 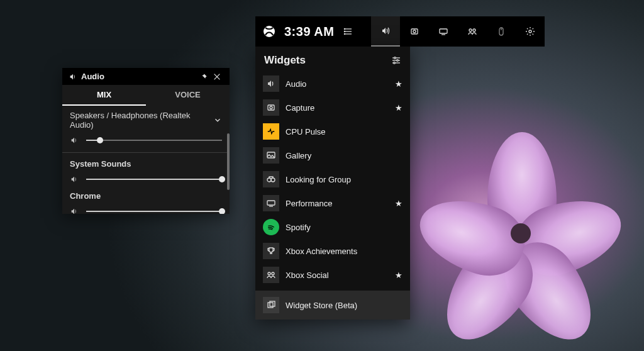 I want to click on gallery-icon, so click(x=271, y=155).